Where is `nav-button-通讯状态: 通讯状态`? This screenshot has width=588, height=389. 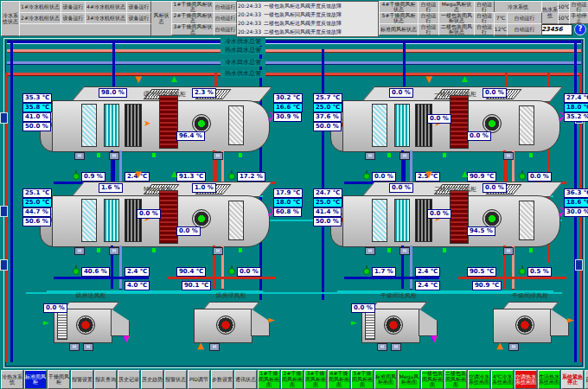 nav-button-通讯状态: 通讯状态 is located at coordinates (246, 379).